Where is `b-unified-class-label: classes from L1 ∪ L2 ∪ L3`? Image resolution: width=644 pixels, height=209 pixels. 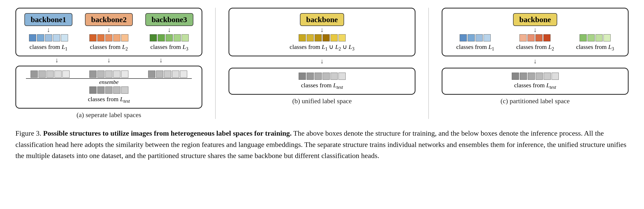
b-unified-class-label: classes from L1 ∪ L2 ∪ L3 is located at coordinates (322, 47).